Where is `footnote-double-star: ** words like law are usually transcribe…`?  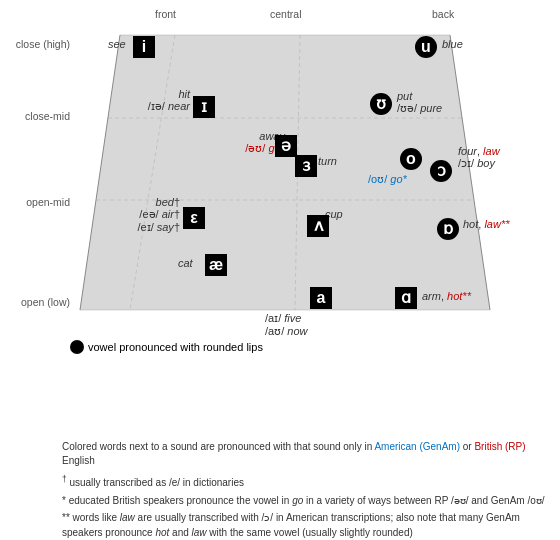 footnote-double-star: ** words like law are usually transcribe… is located at coordinates (306, 526).